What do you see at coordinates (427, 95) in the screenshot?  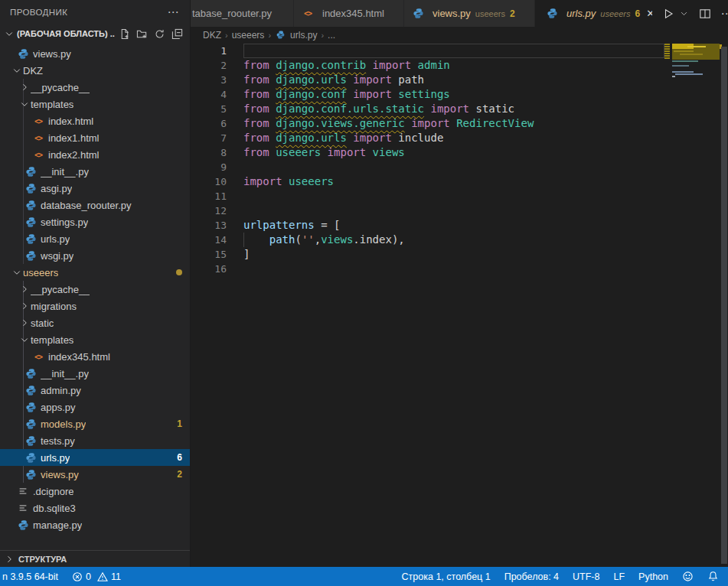 I see `code-line-4: 4from django.conf import settings` at bounding box center [427, 95].